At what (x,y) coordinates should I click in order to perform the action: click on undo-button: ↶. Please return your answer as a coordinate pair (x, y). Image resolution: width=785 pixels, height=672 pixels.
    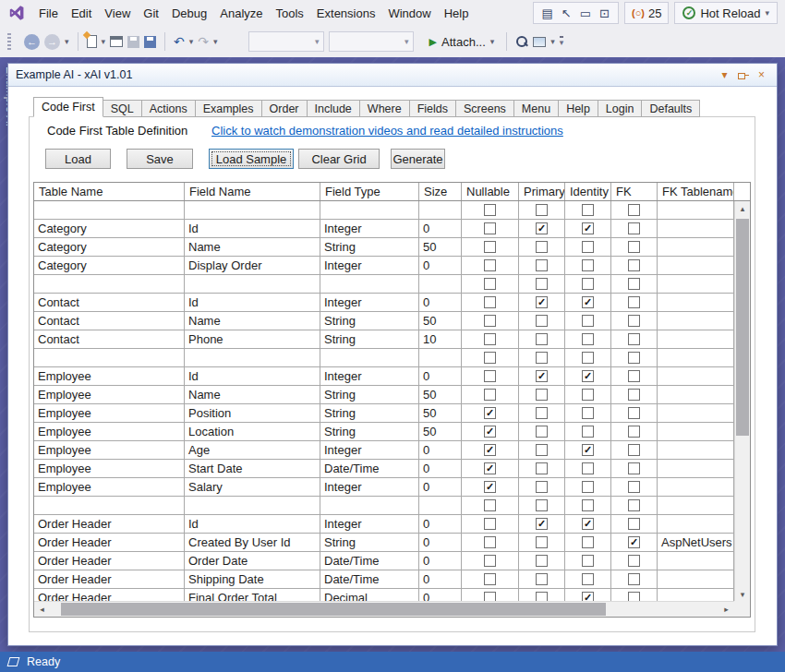
    Looking at the image, I should click on (179, 42).